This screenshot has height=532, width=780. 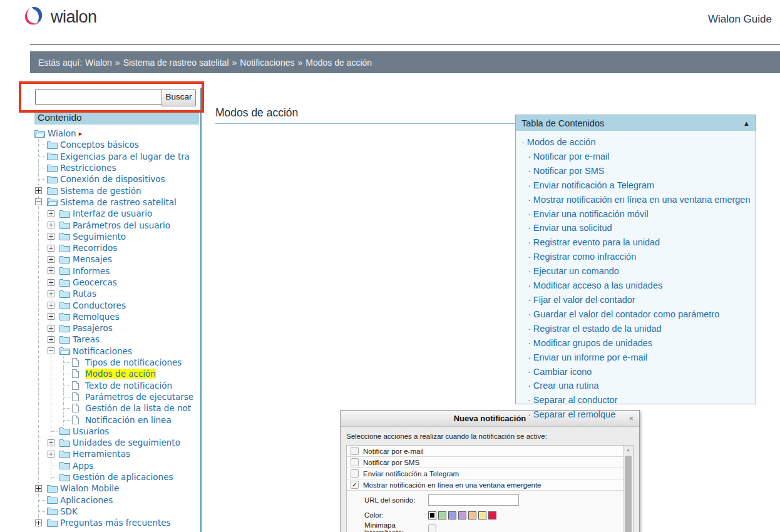 What do you see at coordinates (121, 225) in the screenshot?
I see `tree-link: Parámetros del usuario` at bounding box center [121, 225].